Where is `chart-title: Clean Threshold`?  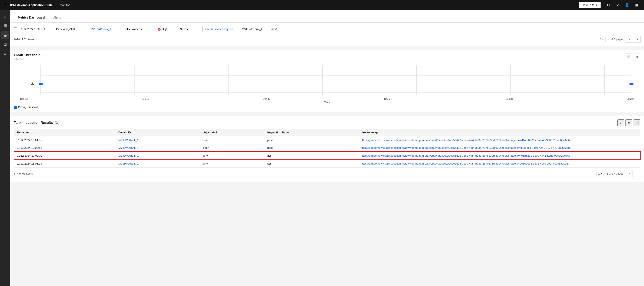
chart-title: Clean Threshold is located at coordinates (27, 55).